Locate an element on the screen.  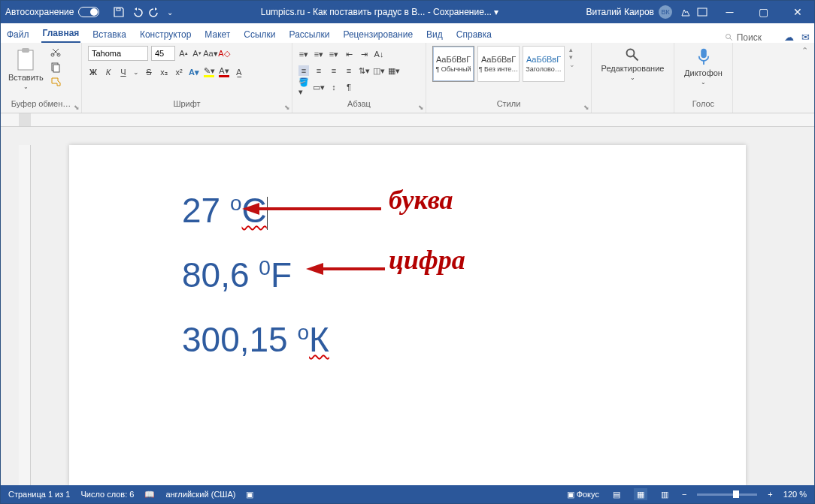
text-effects-icon: A▾ is located at coordinates (194, 72).